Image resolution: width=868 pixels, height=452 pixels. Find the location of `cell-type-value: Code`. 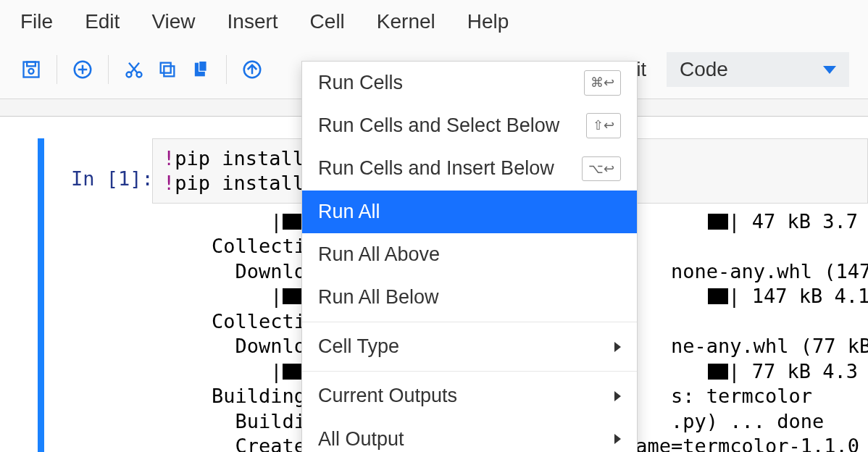

cell-type-value: Code is located at coordinates (704, 70).